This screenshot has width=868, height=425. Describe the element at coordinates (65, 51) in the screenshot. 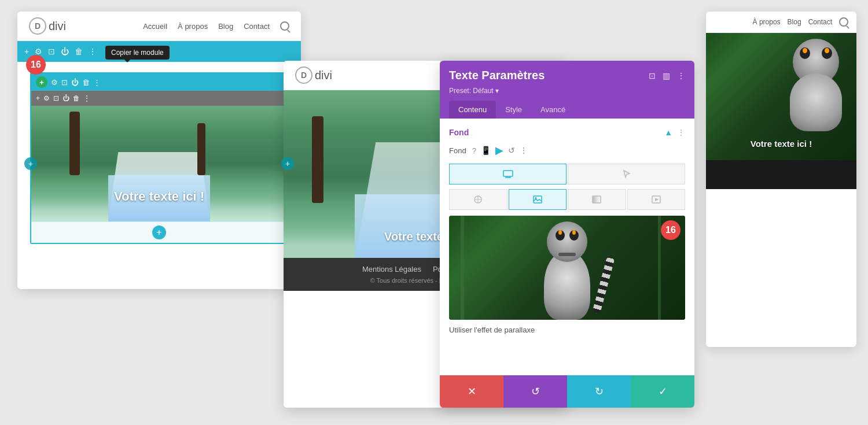

I see `power-icon: ⏻` at that location.